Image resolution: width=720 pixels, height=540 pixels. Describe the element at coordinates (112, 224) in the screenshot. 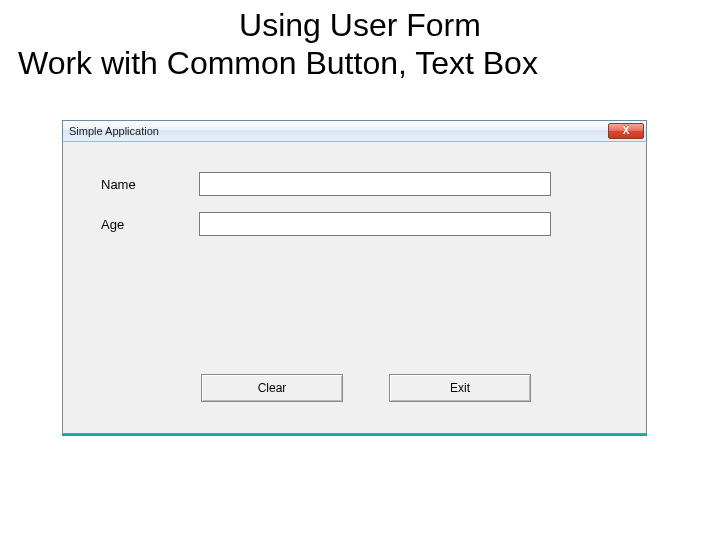

I see `label-age: Age` at that location.